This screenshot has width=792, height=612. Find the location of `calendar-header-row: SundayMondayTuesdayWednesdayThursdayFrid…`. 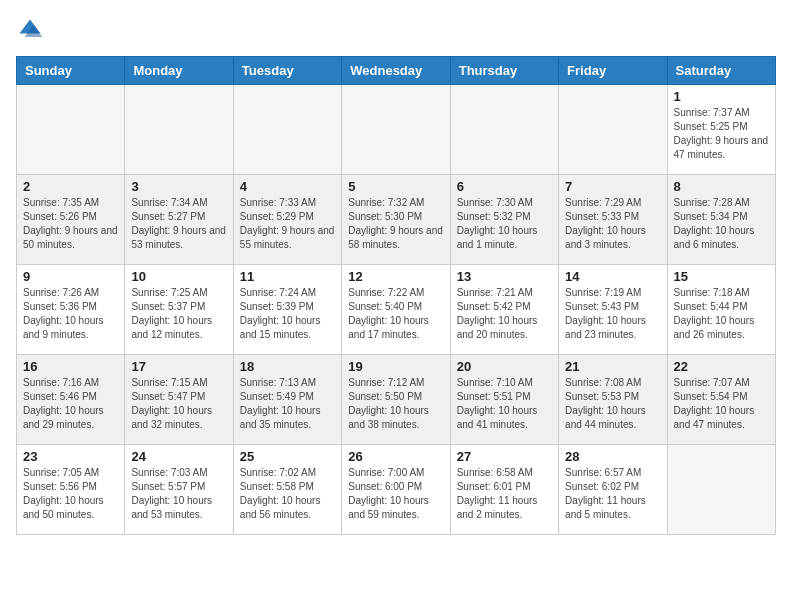

calendar-header-row: SundayMondayTuesdayWednesdayThursdayFrid… is located at coordinates (396, 71).